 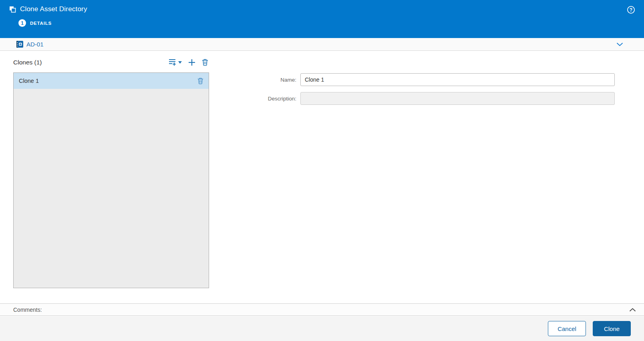 I want to click on chevron-down-icon, so click(x=620, y=44).